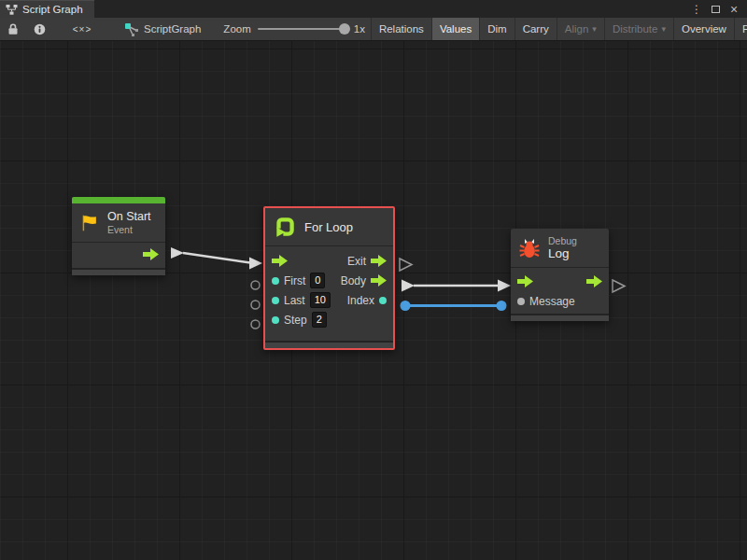  What do you see at coordinates (357, 261) in the screenshot?
I see `exit-port-label: Exit` at bounding box center [357, 261].